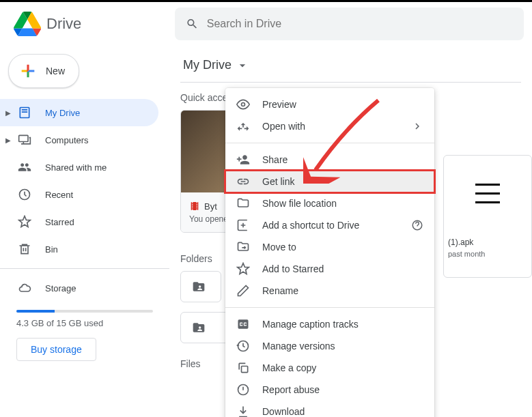  I want to click on menu-preview: Preview, so click(330, 104).